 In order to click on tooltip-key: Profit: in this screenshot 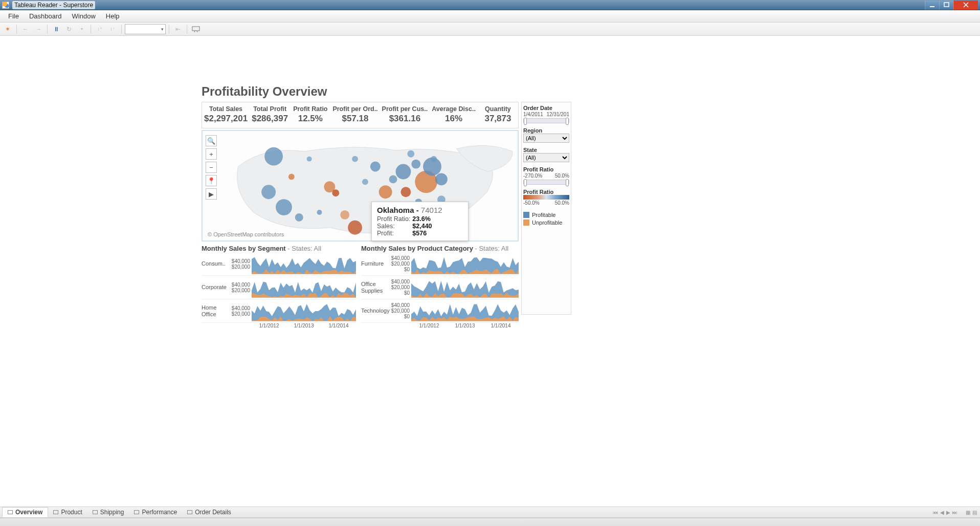, I will do `click(395, 233)`.